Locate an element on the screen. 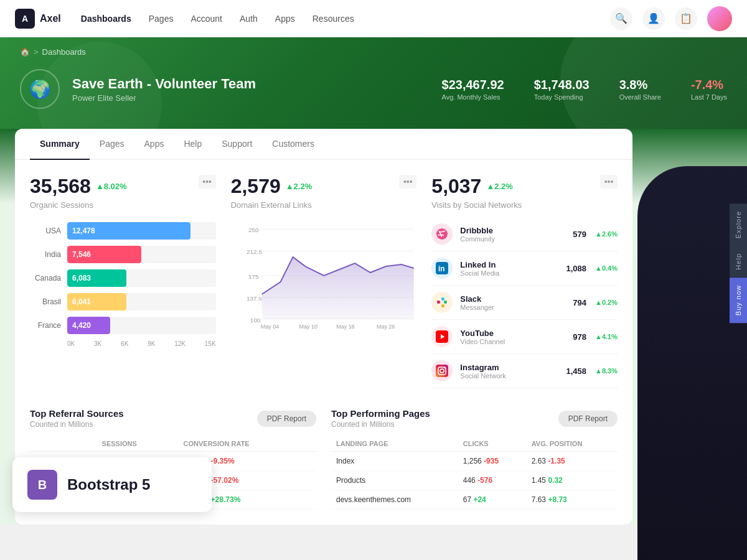 This screenshot has height=560, width=747. brand-logo: A Axel is located at coordinates (38, 19).